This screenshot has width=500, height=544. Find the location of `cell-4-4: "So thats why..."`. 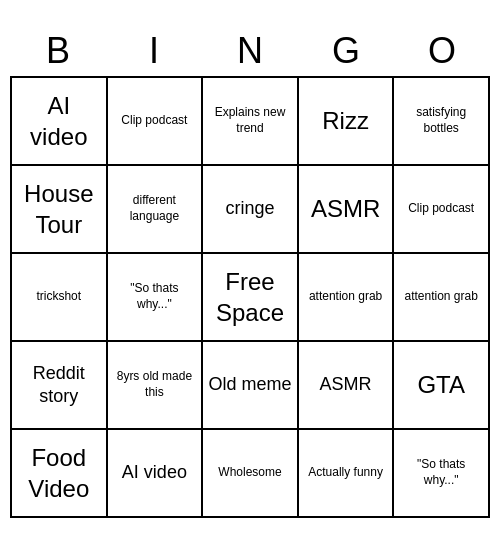

cell-4-4: "So thats why..." is located at coordinates (442, 474).